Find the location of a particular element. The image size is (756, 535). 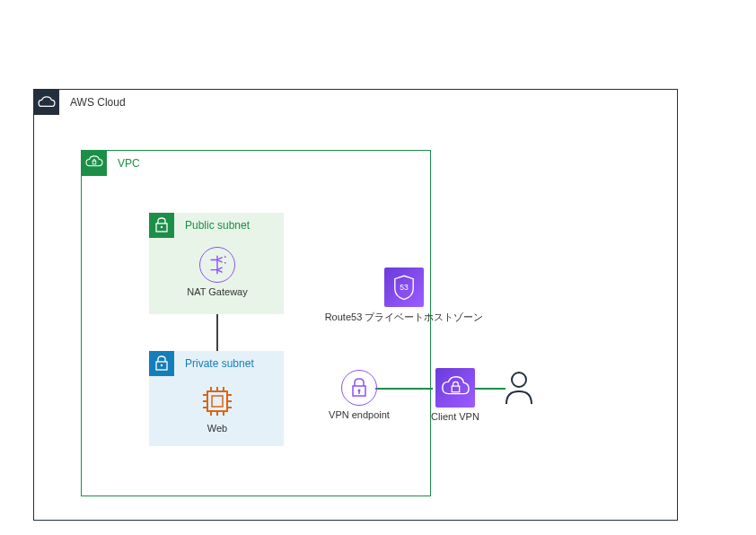

route53-icon: 53 is located at coordinates (404, 287).